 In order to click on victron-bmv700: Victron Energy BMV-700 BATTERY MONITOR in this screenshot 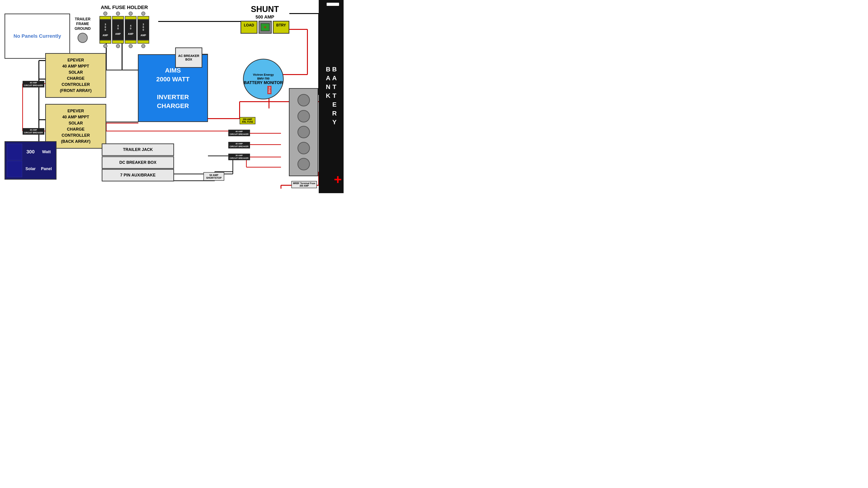, I will do `click(264, 79)`.